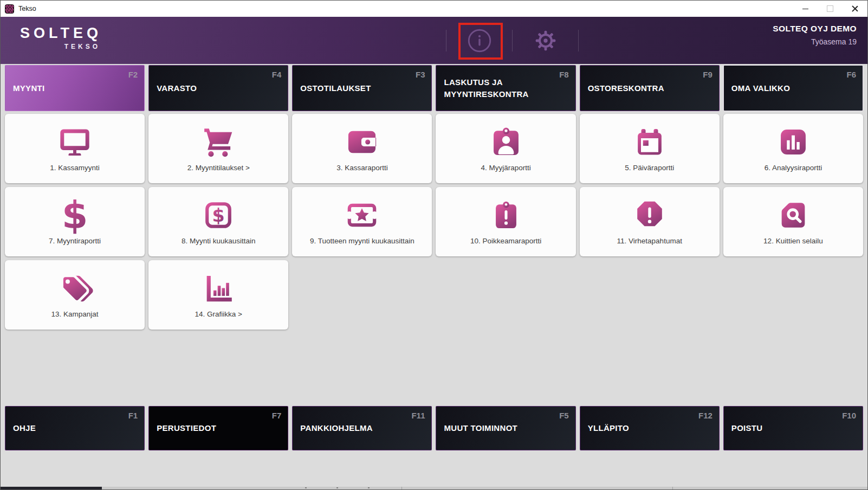  What do you see at coordinates (761, 88) in the screenshot?
I see `tab-label: OMA VALIKKO` at bounding box center [761, 88].